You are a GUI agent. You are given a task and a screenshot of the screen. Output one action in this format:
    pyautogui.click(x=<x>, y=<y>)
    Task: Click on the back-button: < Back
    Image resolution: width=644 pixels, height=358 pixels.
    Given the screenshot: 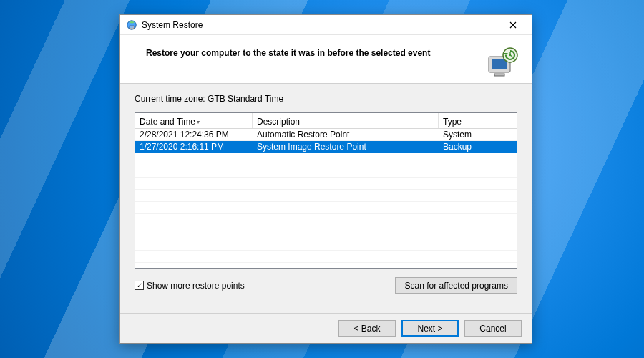 What is the action you would take?
    pyautogui.click(x=367, y=328)
    